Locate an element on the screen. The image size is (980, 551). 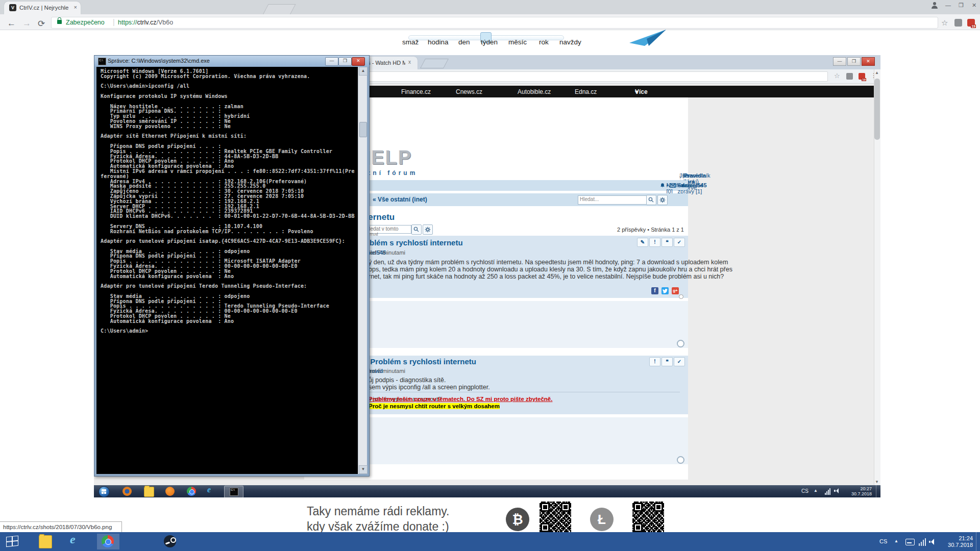
status-link-tooltip: https://ctrlv.cz/shots/2018/07/30/Vb6o.p… is located at coordinates (61, 527).